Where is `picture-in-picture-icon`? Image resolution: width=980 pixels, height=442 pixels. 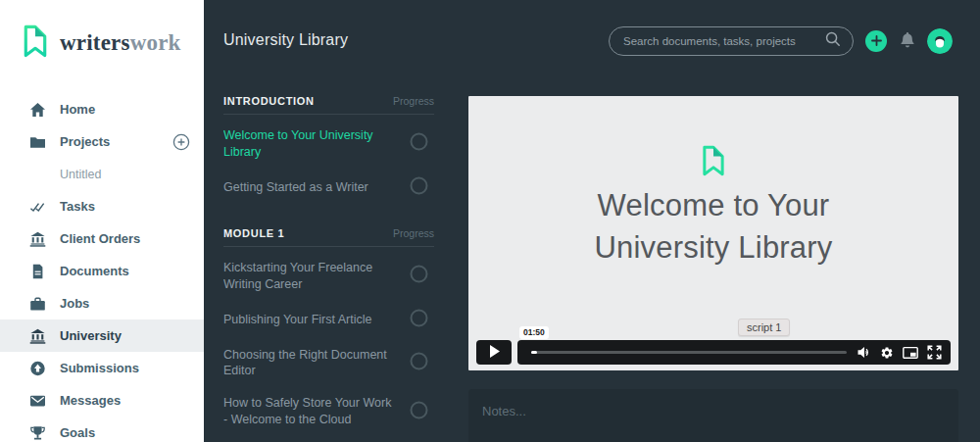
picture-in-picture-icon is located at coordinates (910, 353).